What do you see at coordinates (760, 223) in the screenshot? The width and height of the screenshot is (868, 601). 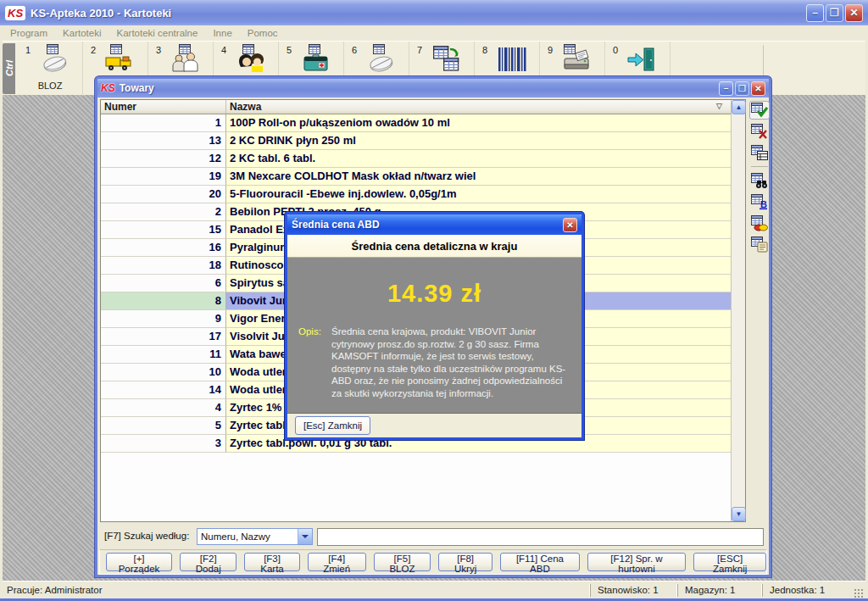 I see `side-pills-icon` at bounding box center [760, 223].